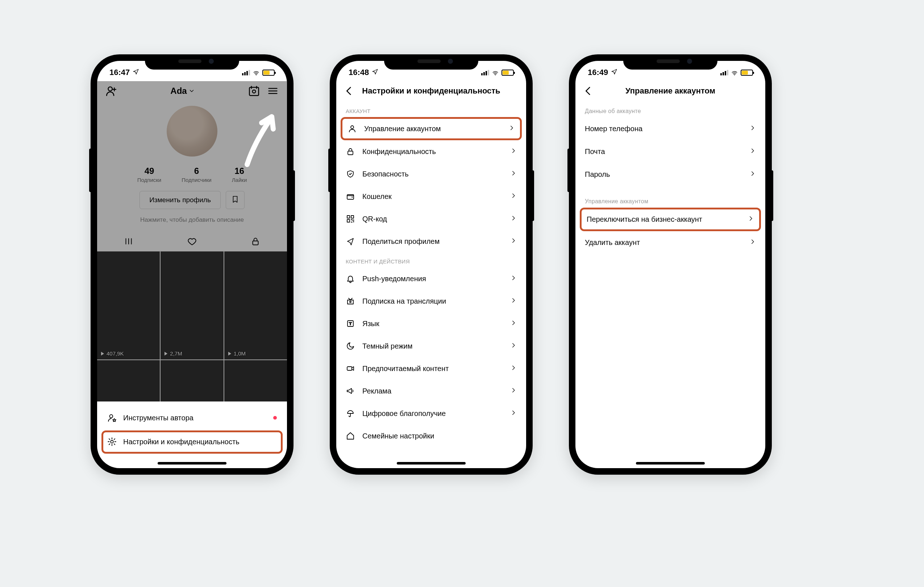 Image resolution: width=924 pixels, height=587 pixels. I want to click on email-row: Почта, so click(670, 152).